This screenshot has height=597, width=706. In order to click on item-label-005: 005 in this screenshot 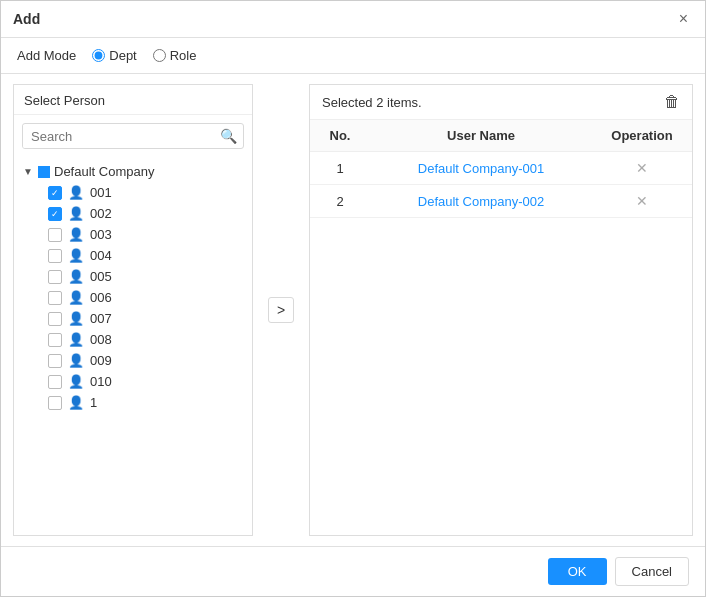, I will do `click(101, 276)`.